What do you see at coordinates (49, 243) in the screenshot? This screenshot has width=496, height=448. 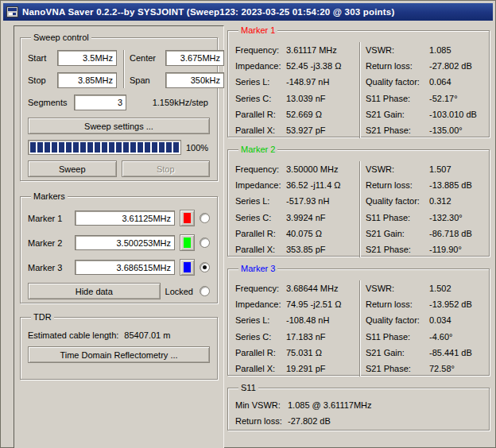 I see `marker-2-label: Marker 2` at bounding box center [49, 243].